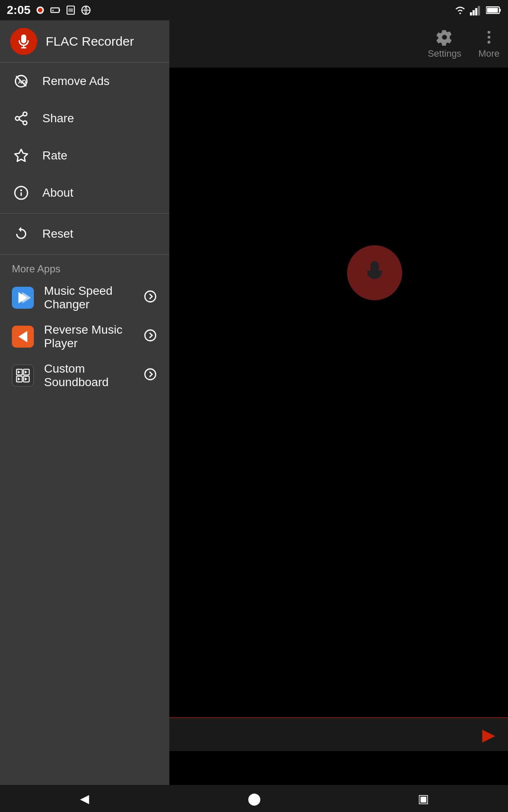  What do you see at coordinates (85, 234) in the screenshot?
I see `menu-item-reset: Reset` at bounding box center [85, 234].